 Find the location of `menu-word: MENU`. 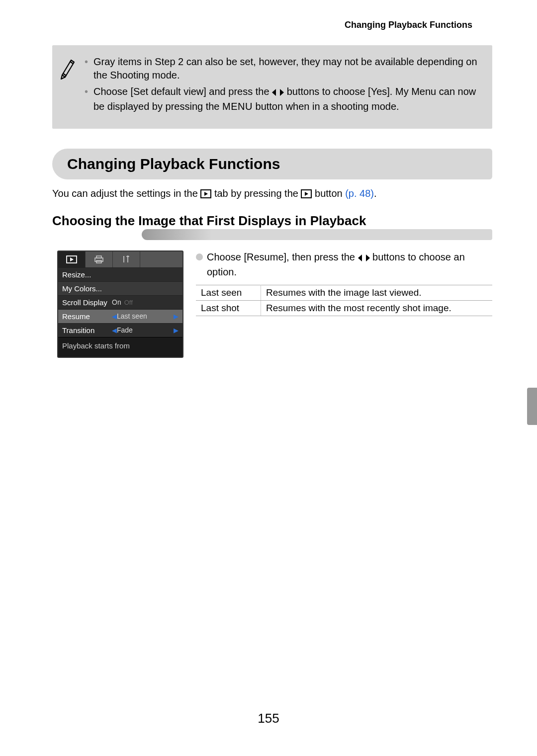

menu-word: MENU is located at coordinates (238, 106).